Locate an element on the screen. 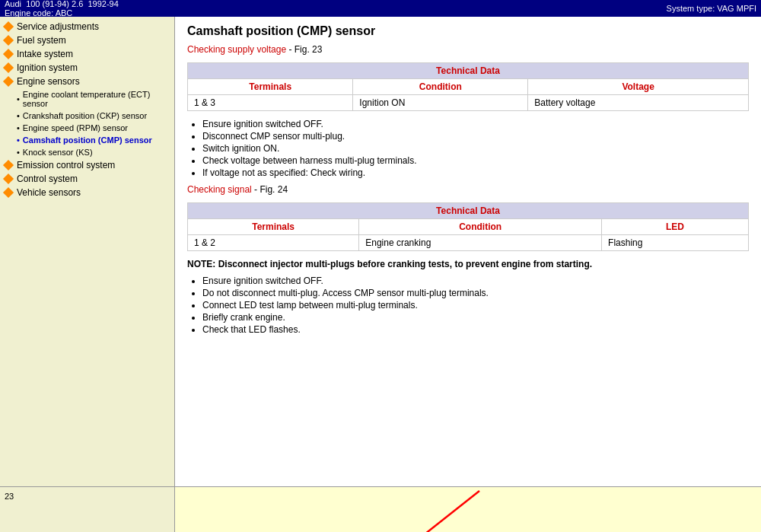  sidebar-label: Crankshaft position (CKP) sensor is located at coordinates (85, 116).